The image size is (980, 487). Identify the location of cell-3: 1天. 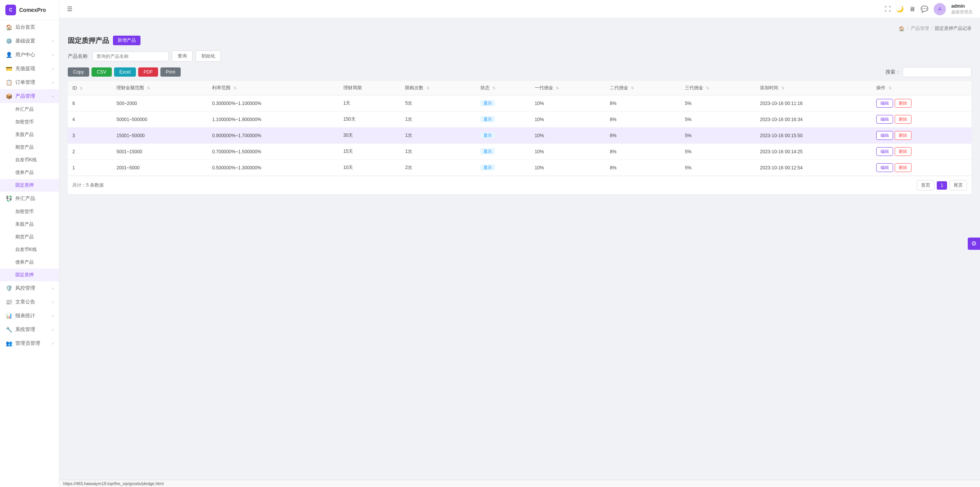
(370, 103).